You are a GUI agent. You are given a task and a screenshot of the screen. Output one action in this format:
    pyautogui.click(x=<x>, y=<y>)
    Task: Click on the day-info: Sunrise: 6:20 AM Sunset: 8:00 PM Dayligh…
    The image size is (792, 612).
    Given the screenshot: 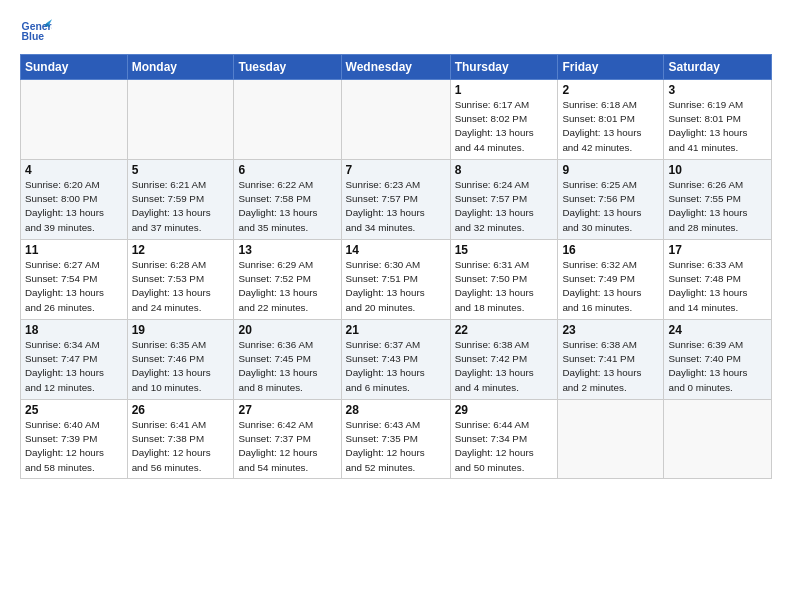 What is the action you would take?
    pyautogui.click(x=74, y=206)
    